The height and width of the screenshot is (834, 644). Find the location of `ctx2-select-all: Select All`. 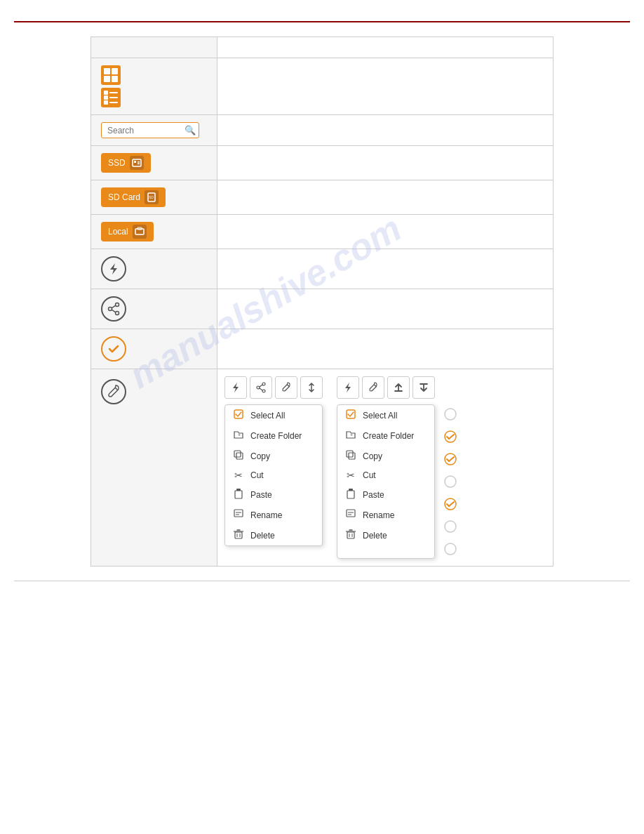

ctx2-select-all: Select All is located at coordinates (386, 416).